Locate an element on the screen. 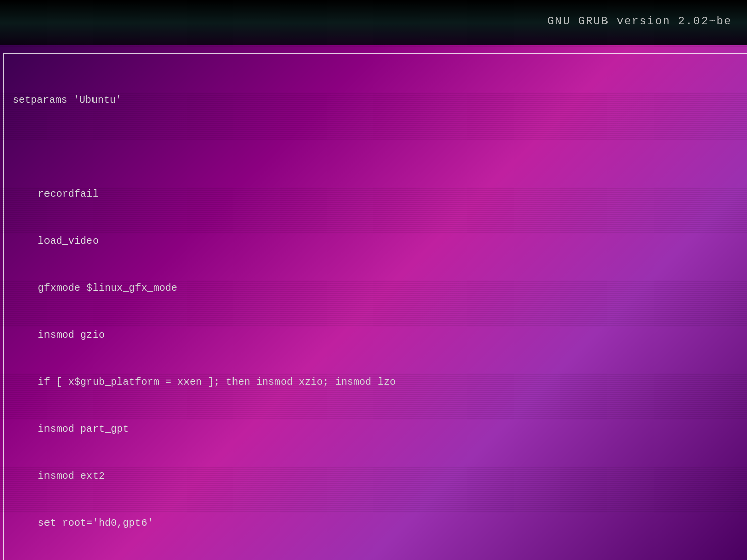 The height and width of the screenshot is (560, 747). line-recordfail: recordfail is located at coordinates (376, 194).